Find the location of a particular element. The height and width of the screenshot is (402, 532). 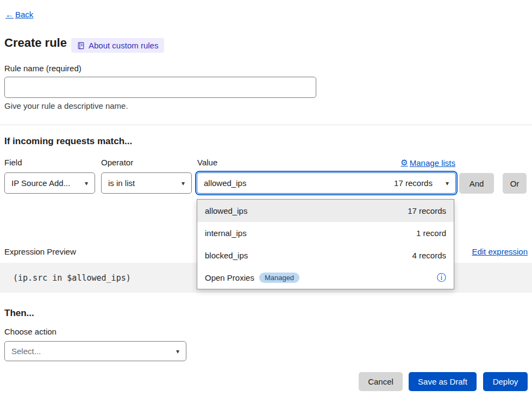

deploy-button: Deploy is located at coordinates (505, 382).